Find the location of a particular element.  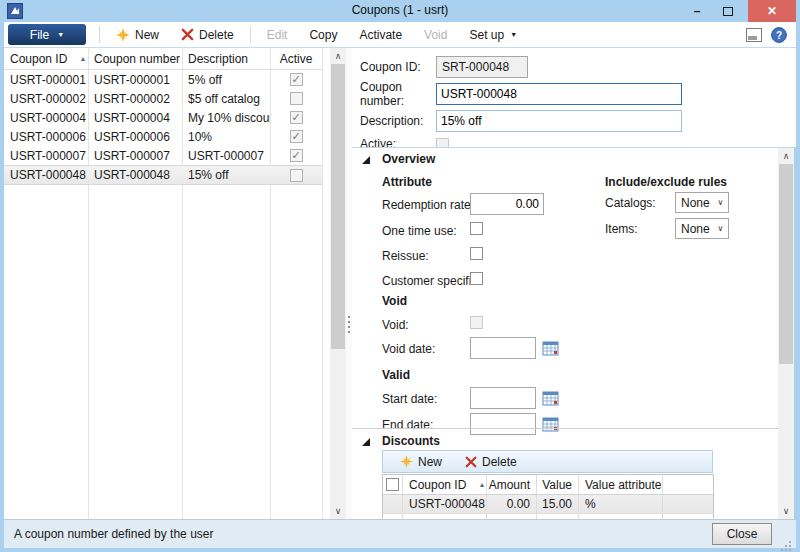

overview-section-title: Overview is located at coordinates (408, 159).